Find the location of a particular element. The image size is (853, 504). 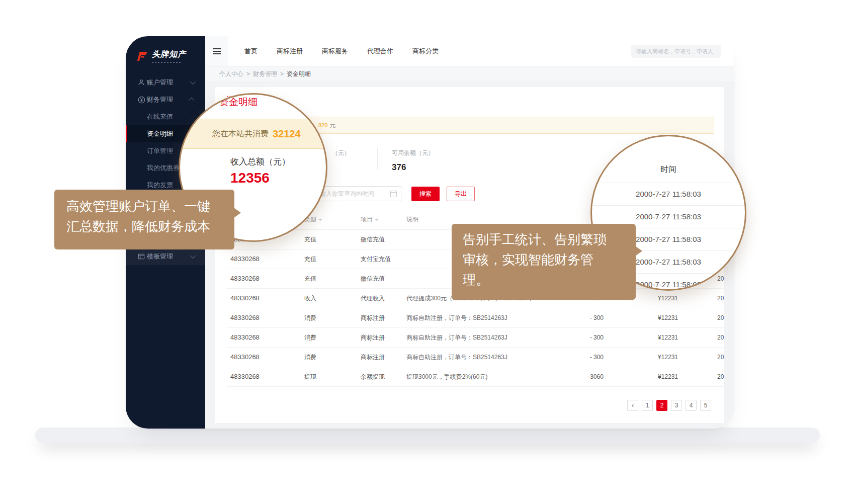

page-3-button: 3 is located at coordinates (676, 405).